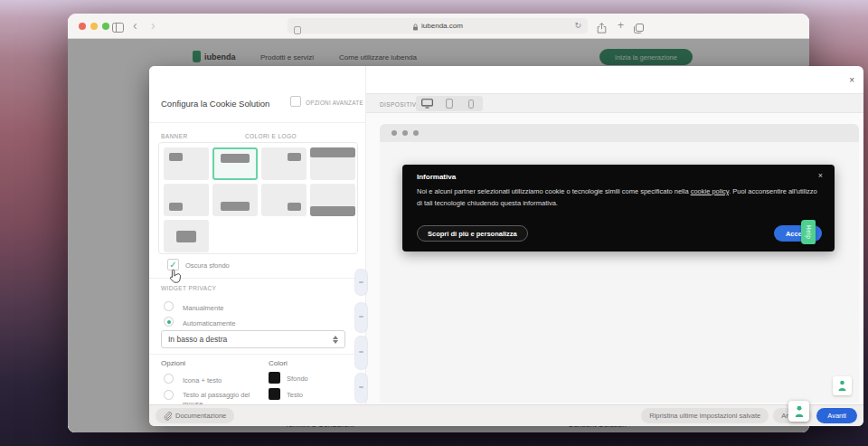  I want to click on colori-heading: Colori, so click(278, 364).